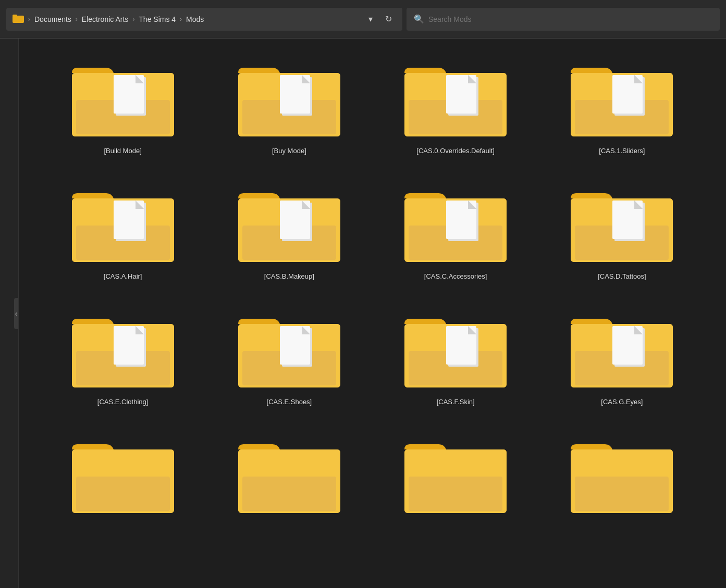 This screenshot has height=588, width=726. I want to click on folder-icon-cas-e-clothing, so click(123, 351).